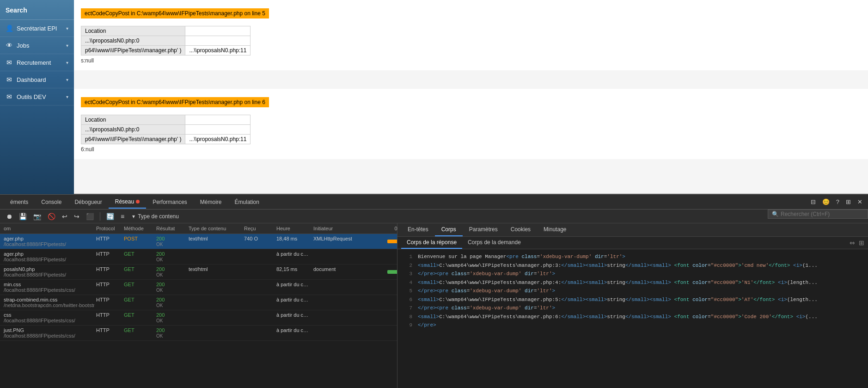  What do you see at coordinates (170, 202) in the screenshot?
I see `tab-performance: Performances` at bounding box center [170, 202].